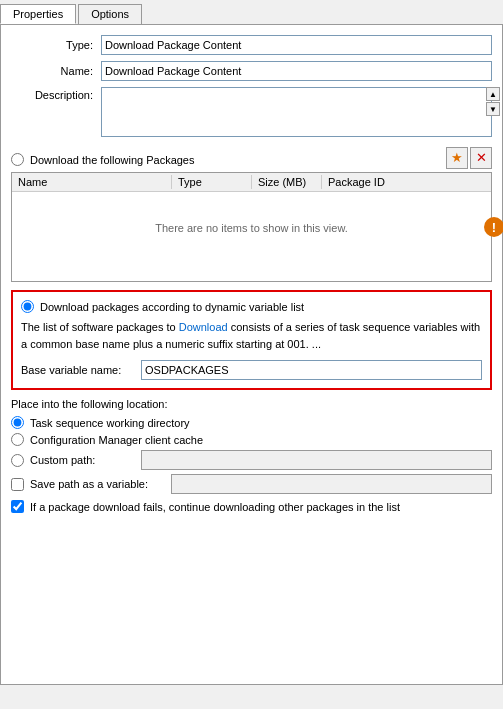 This screenshot has height=709, width=503. I want to click on name-input, so click(296, 71).